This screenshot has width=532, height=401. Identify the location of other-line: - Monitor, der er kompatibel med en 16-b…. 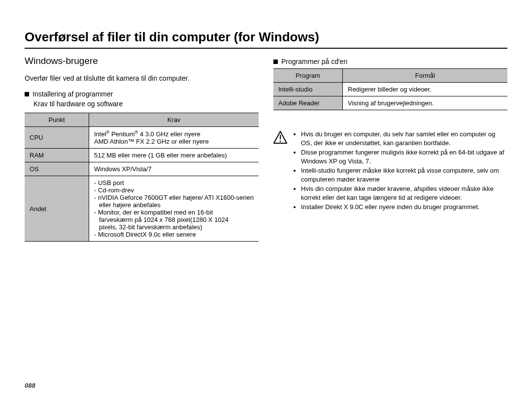
(174, 213).